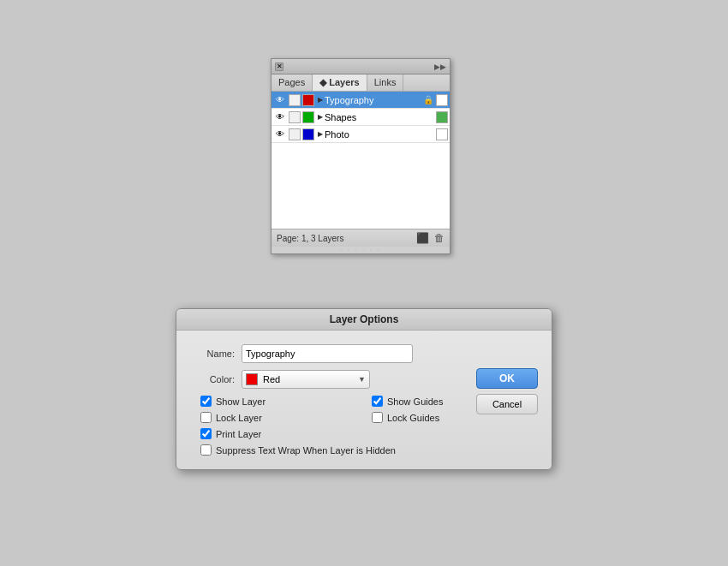 Image resolution: width=728 pixels, height=566 pixels. I want to click on dialog-title: Layer Options, so click(364, 320).